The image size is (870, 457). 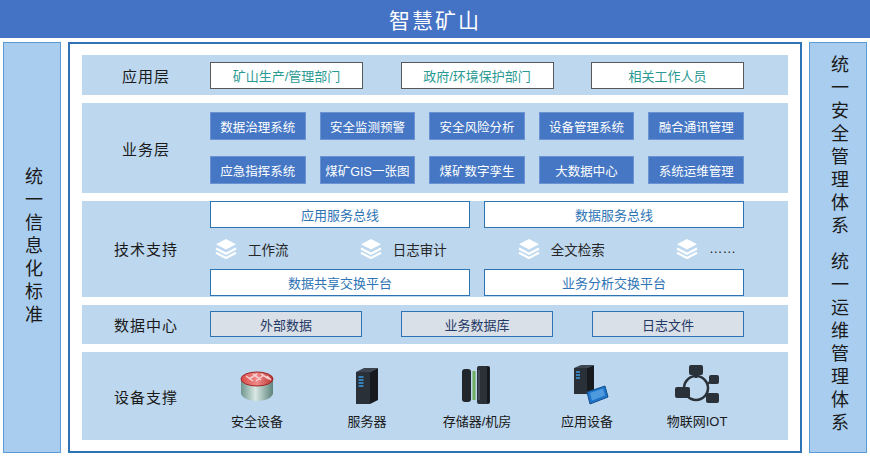 What do you see at coordinates (268, 249) in the screenshot?
I see `service-label: 工作流` at bounding box center [268, 249].